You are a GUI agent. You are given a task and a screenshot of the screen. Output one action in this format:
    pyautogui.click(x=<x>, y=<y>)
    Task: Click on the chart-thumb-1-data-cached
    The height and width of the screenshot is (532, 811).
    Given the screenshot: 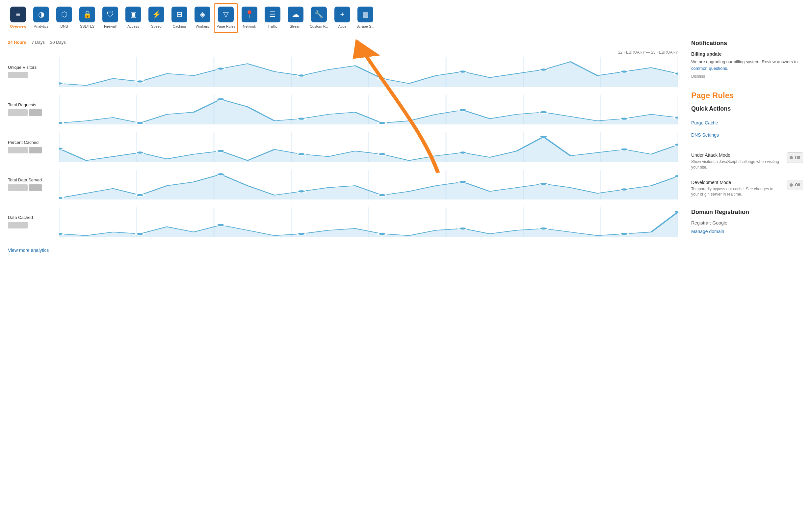 What is the action you would take?
    pyautogui.click(x=18, y=225)
    